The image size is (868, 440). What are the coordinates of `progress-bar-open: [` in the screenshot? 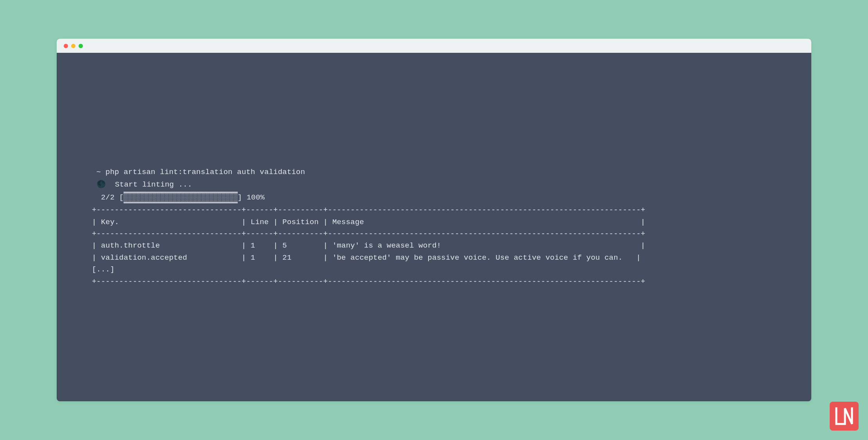 It's located at (122, 198).